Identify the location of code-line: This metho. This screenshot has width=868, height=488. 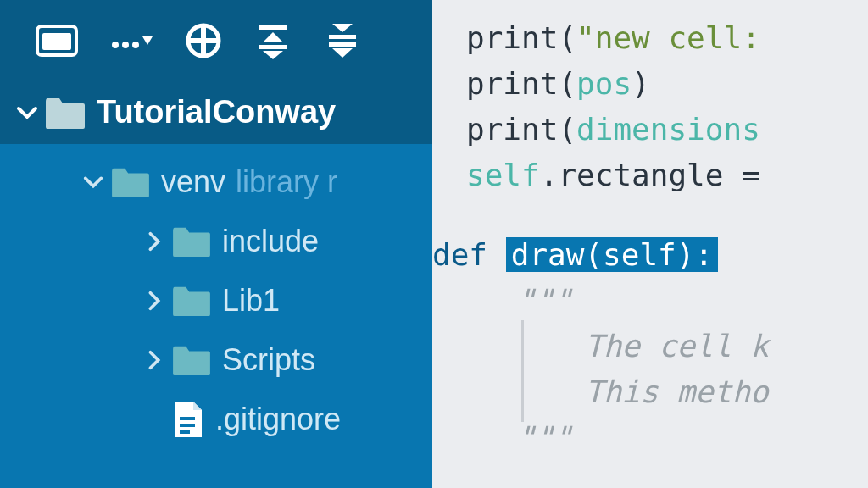
(667, 392).